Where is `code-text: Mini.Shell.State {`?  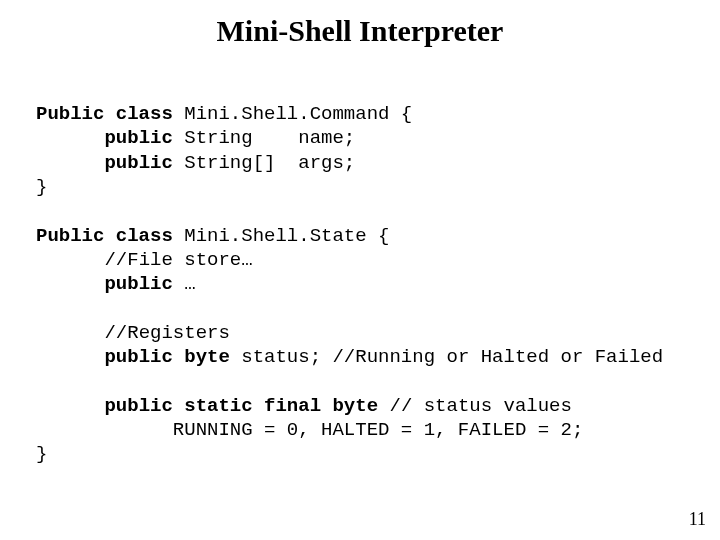
code-text: Mini.Shell.State { is located at coordinates (282, 236).